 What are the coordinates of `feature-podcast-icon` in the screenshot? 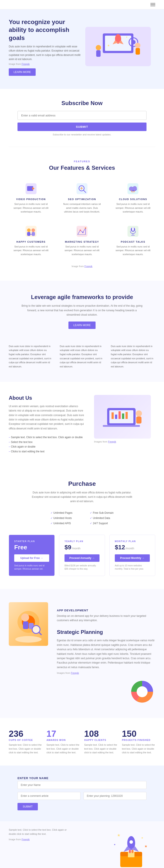 It's located at (133, 231).